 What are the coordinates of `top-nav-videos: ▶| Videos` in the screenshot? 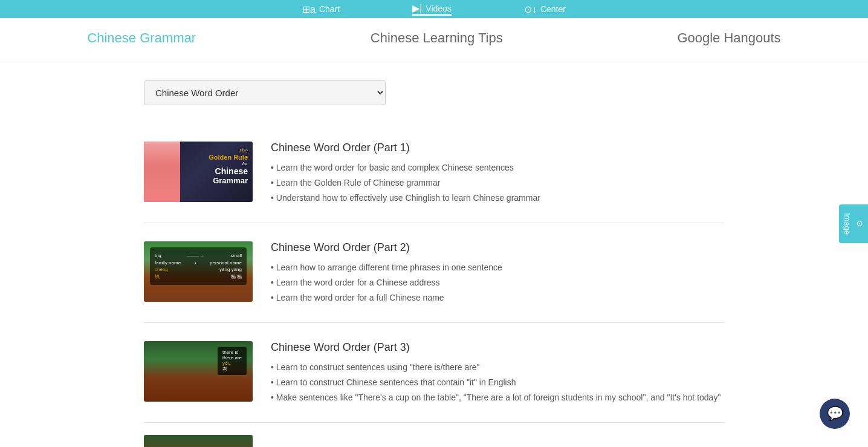 It's located at (432, 9).